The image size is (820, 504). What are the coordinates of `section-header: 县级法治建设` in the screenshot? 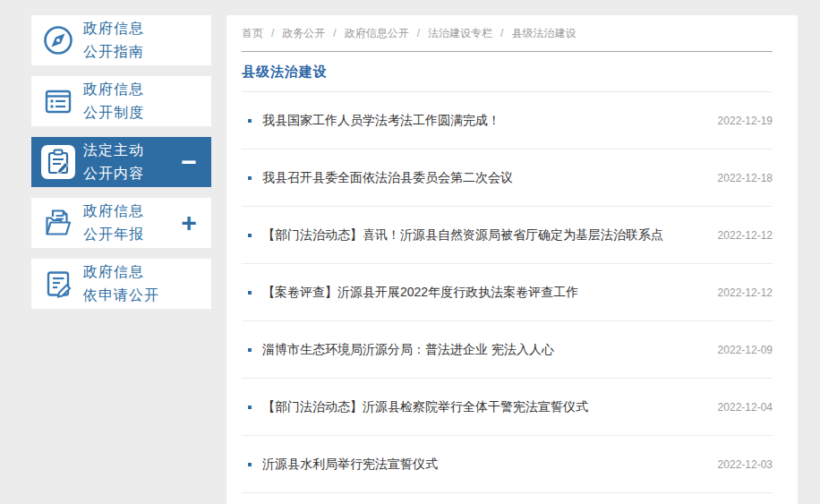 It's located at (507, 72).